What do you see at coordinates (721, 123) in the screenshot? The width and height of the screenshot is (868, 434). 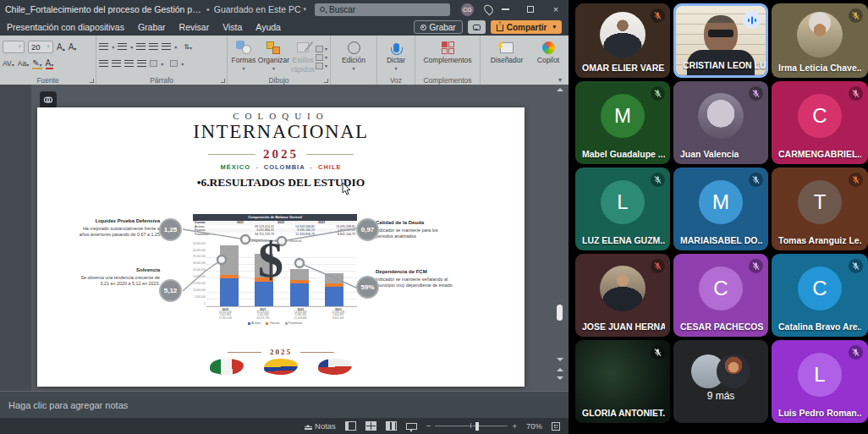 I see `participant-tile: Juan Valencia` at bounding box center [721, 123].